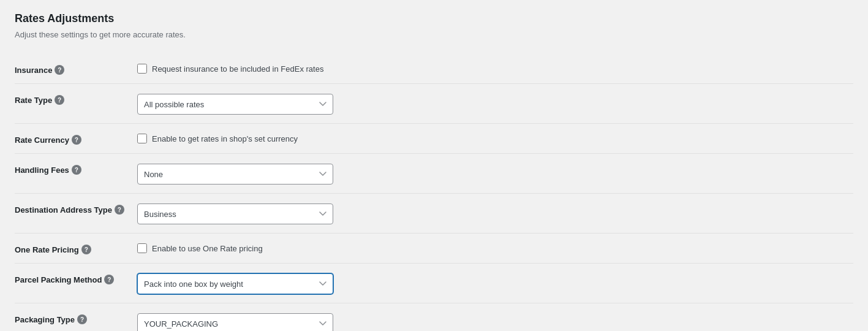  What do you see at coordinates (225, 139) in the screenshot?
I see `checkbox-text-rate_currency: Enable to get rates in shop's set curren…` at bounding box center [225, 139].